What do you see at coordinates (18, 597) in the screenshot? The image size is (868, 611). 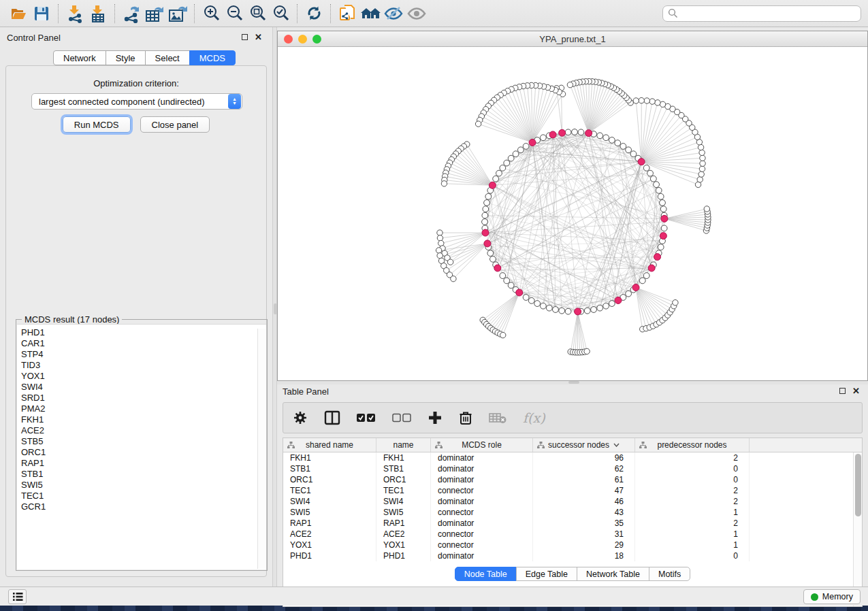 I see `task-history-button` at bounding box center [18, 597].